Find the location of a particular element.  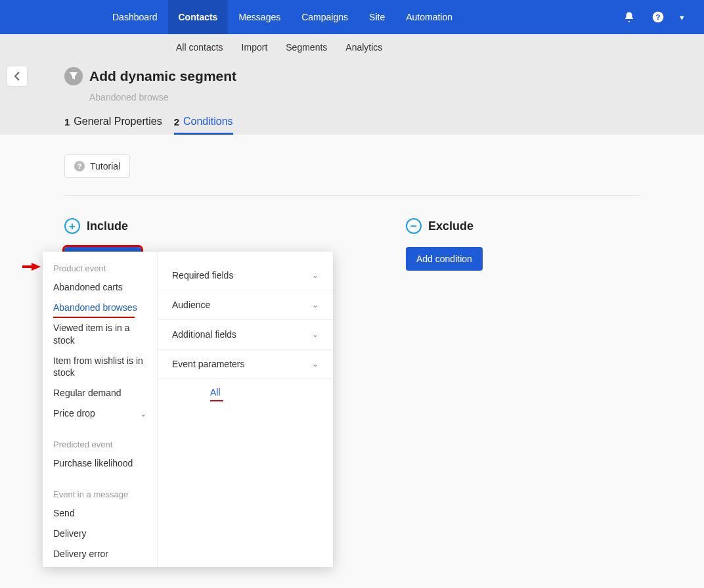

condition-category-panel: Product event Abandoned carts Abandoned … is located at coordinates (100, 409).